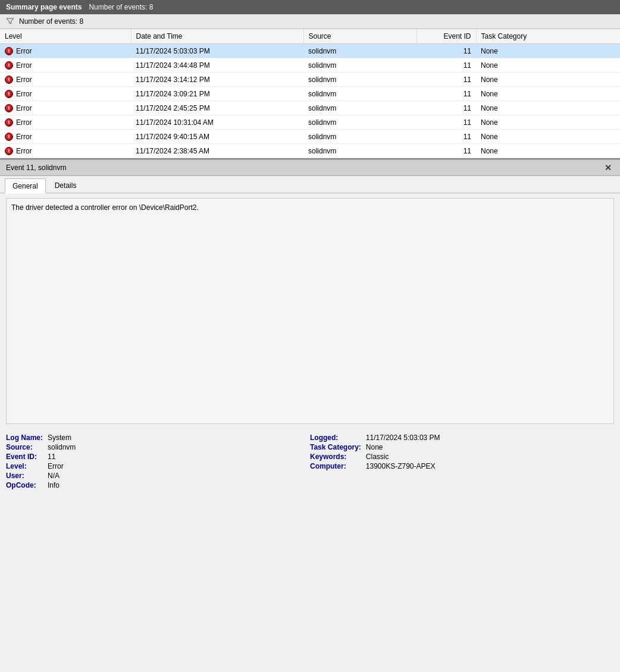 The width and height of the screenshot is (620, 672). What do you see at coordinates (24, 485) in the screenshot?
I see `meta-label: OpCode:` at bounding box center [24, 485].